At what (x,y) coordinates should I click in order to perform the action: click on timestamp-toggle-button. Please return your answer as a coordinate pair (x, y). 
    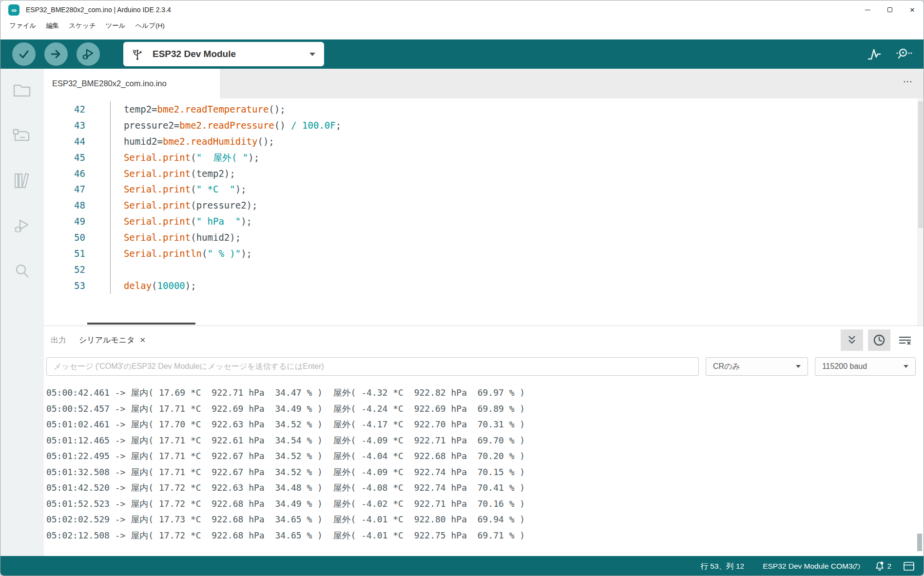
    Looking at the image, I should click on (879, 340).